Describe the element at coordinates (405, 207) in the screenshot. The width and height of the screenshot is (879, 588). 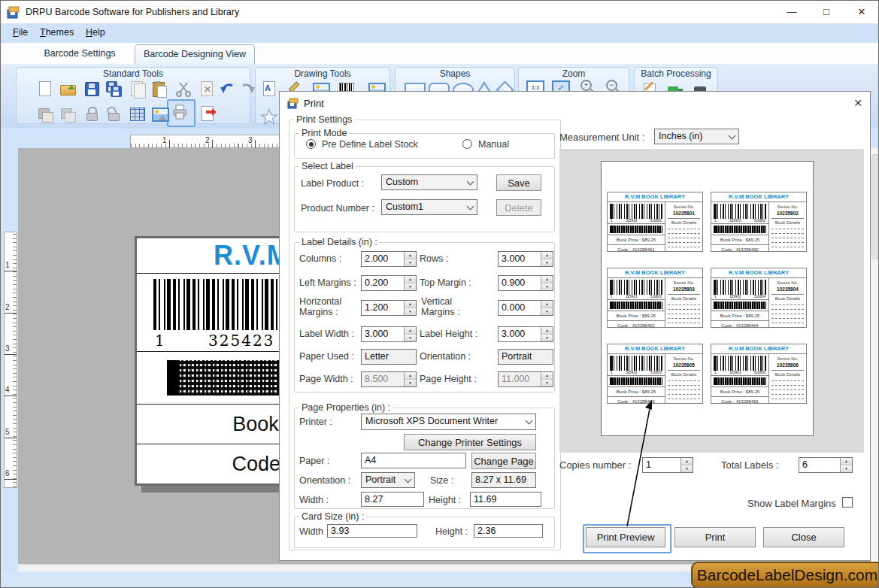
I see `combo-value: Custom1` at that location.